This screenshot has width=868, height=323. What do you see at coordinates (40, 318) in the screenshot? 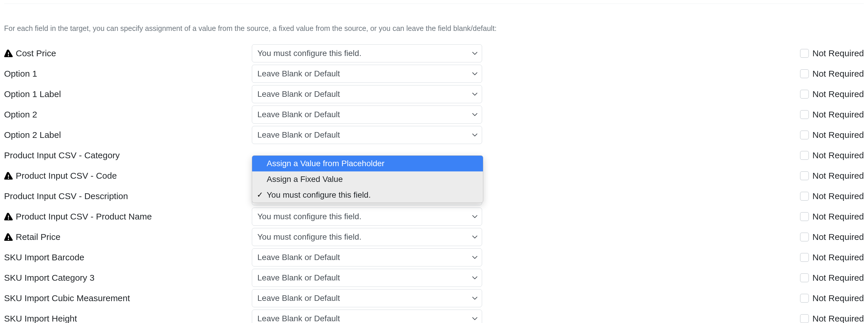
I see `field-label: SKU Import Height` at bounding box center [40, 318].